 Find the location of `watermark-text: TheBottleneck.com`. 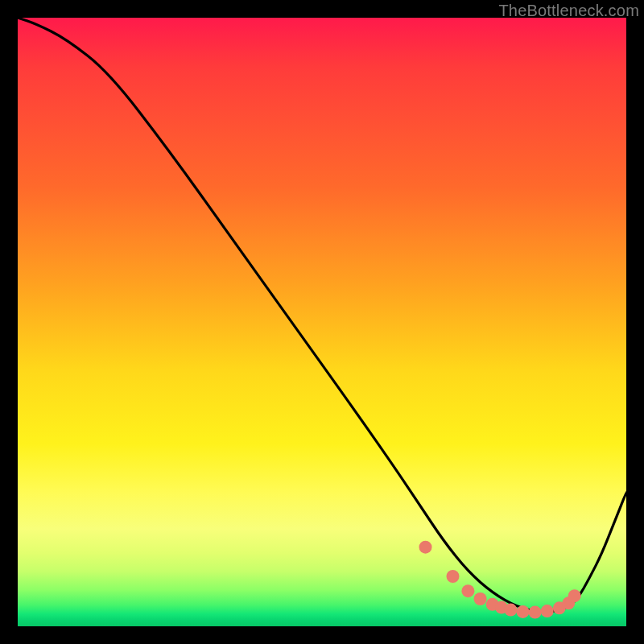

watermark-text: TheBottleneck.com is located at coordinates (568, 11).